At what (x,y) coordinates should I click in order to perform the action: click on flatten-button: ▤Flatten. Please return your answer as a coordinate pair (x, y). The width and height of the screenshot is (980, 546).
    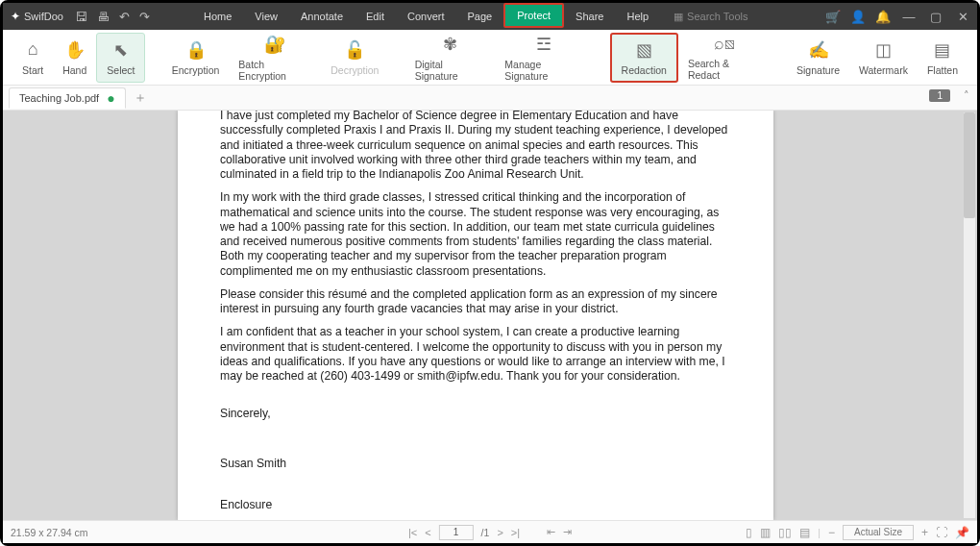
    Looking at the image, I should click on (943, 58).